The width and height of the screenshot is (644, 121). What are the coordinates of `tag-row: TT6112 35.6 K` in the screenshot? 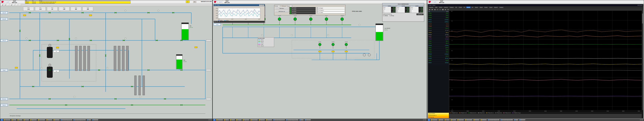 It's located at (438, 41).